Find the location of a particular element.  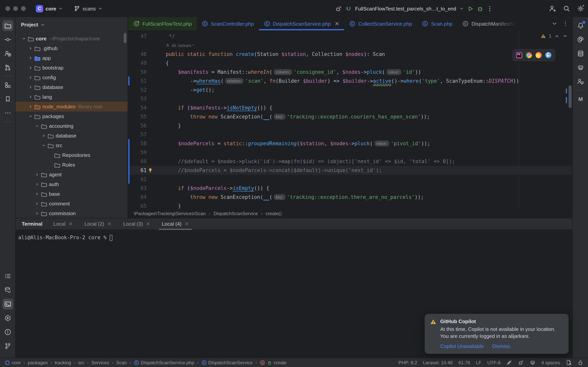

terminal-tab-Local (2): Local (2)✕ is located at coordinates (98, 224).